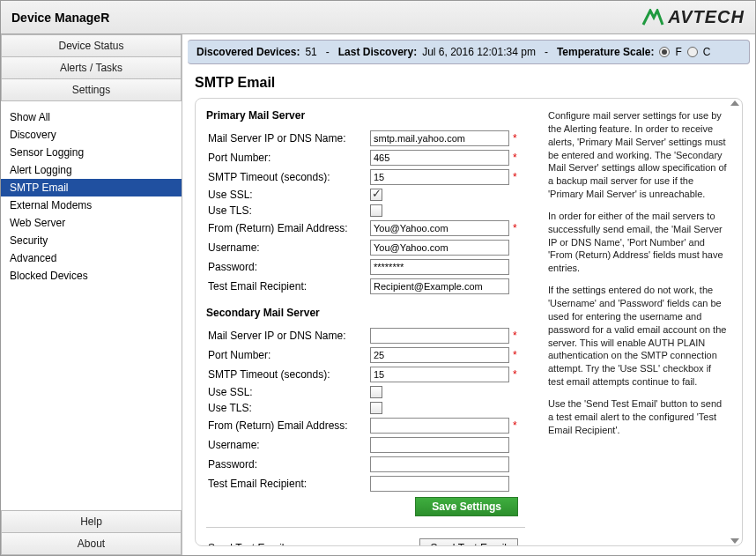  What do you see at coordinates (366, 311) in the screenshot?
I see `secondary-section-title: Secondary Mail Server` at bounding box center [366, 311].